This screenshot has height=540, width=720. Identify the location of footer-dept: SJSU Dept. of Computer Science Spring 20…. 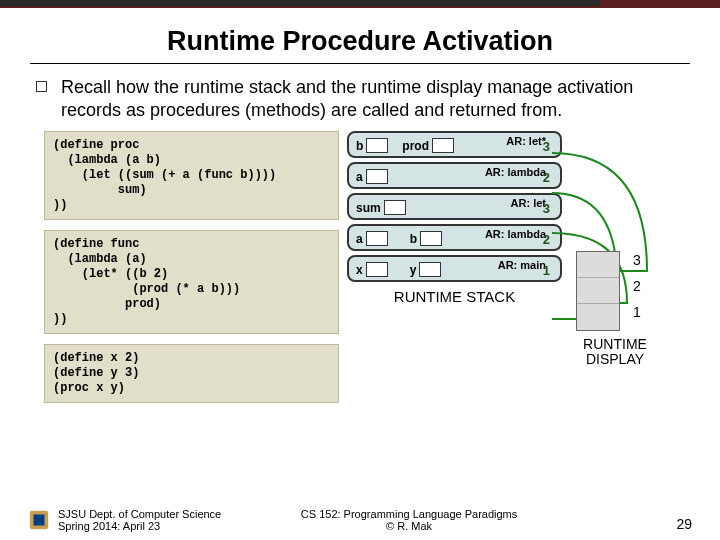
(140, 520).